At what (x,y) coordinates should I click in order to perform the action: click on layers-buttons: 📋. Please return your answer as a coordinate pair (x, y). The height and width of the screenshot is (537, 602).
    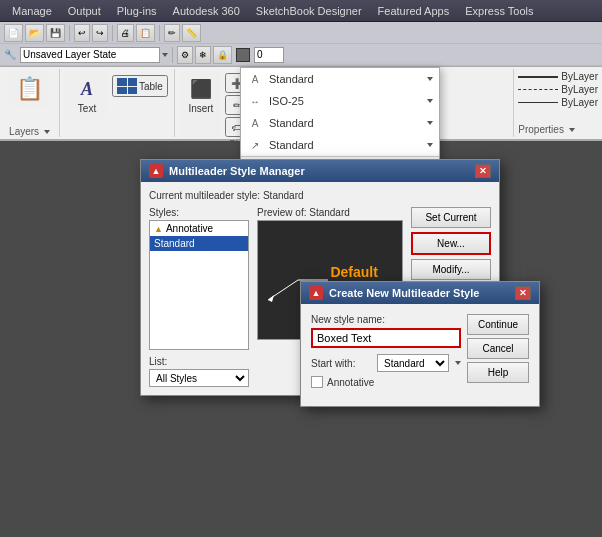
    Looking at the image, I should click on (30, 89).